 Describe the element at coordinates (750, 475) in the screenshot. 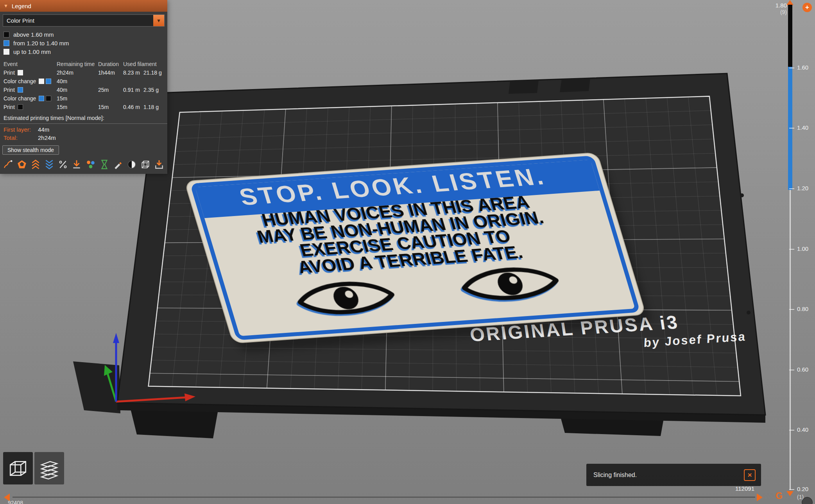

I see `notification-close-button: ×` at that location.